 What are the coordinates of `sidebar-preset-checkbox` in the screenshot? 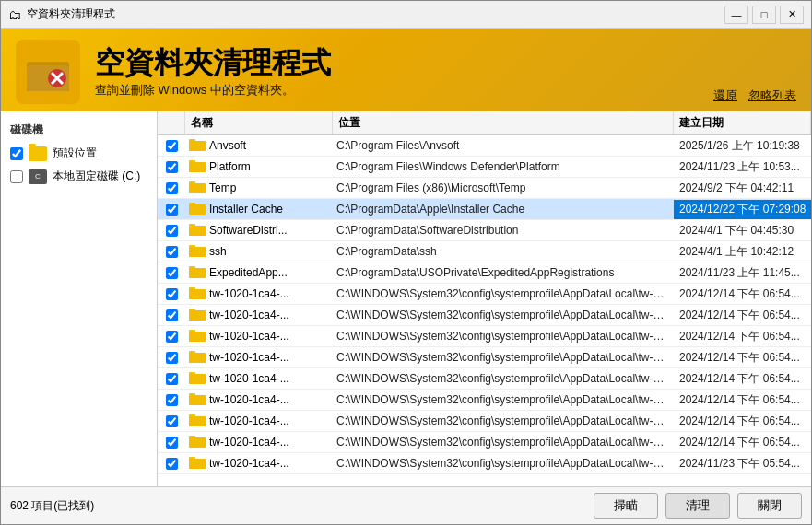 It's located at (17, 154).